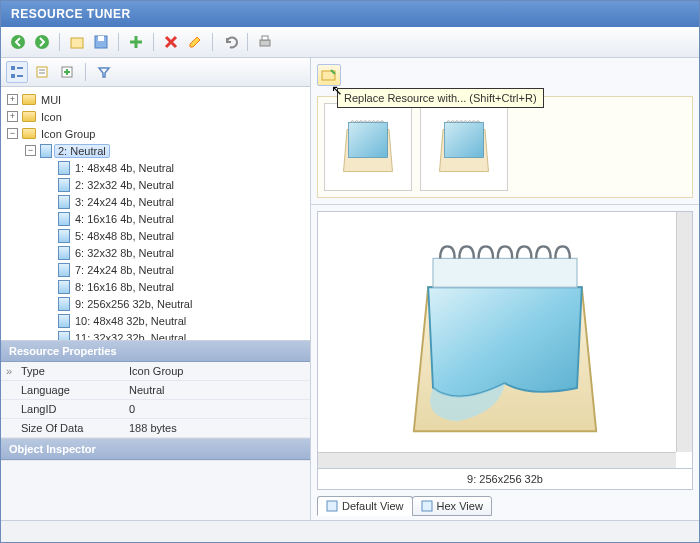 This screenshot has width=700, height=543. I want to click on tree-item: 9: 256x256 32b, Neutral, so click(156, 304).